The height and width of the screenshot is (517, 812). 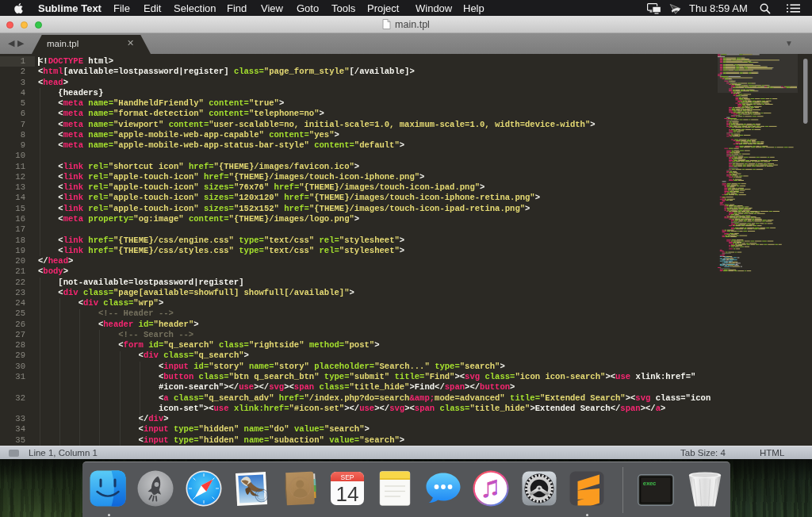 I want to click on svg-text: 14, so click(x=347, y=494).